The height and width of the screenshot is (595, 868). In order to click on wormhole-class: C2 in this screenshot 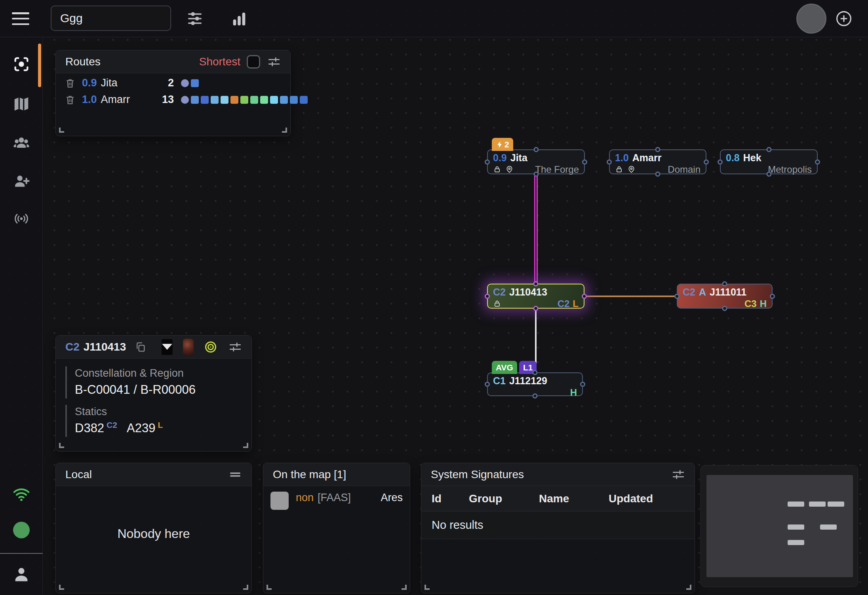, I will do `click(689, 292)`.